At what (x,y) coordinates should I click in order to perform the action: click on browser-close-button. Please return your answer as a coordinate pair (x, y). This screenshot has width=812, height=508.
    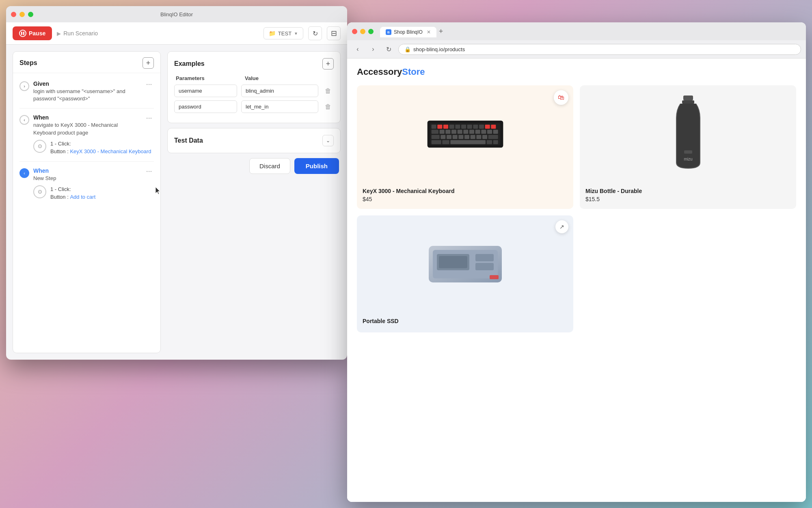
    Looking at the image, I should click on (355, 32).